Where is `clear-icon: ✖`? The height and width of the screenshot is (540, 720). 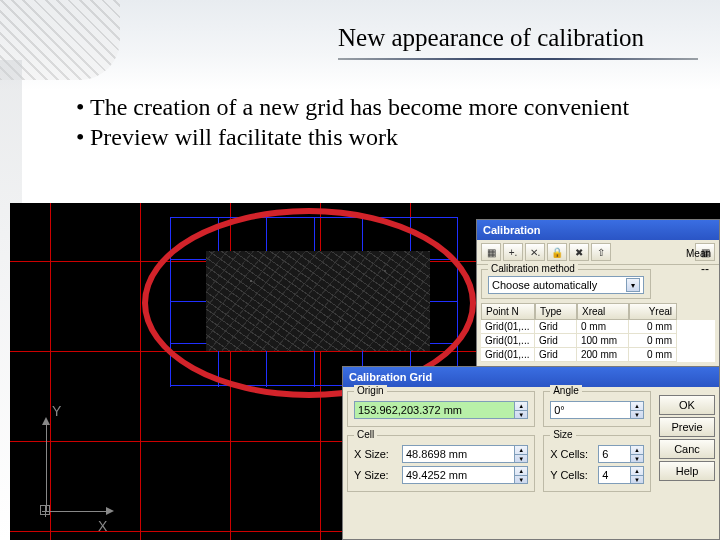 clear-icon: ✖ is located at coordinates (579, 252).